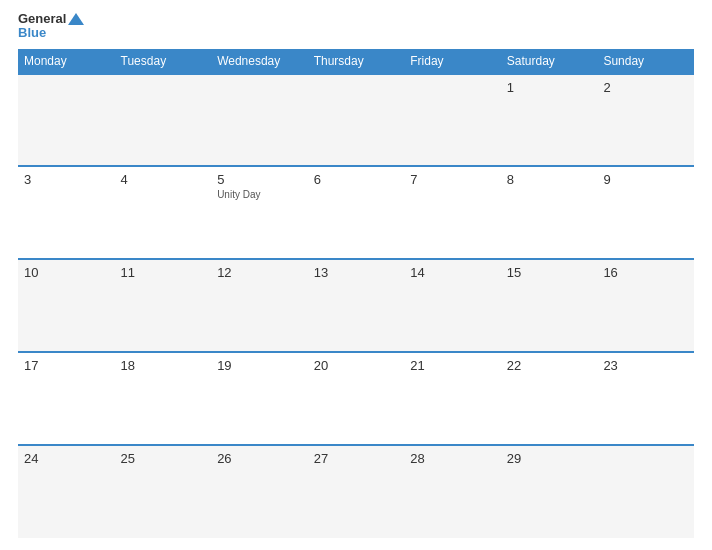 The width and height of the screenshot is (712, 550). What do you see at coordinates (550, 366) in the screenshot?
I see `day-number: 22` at bounding box center [550, 366].